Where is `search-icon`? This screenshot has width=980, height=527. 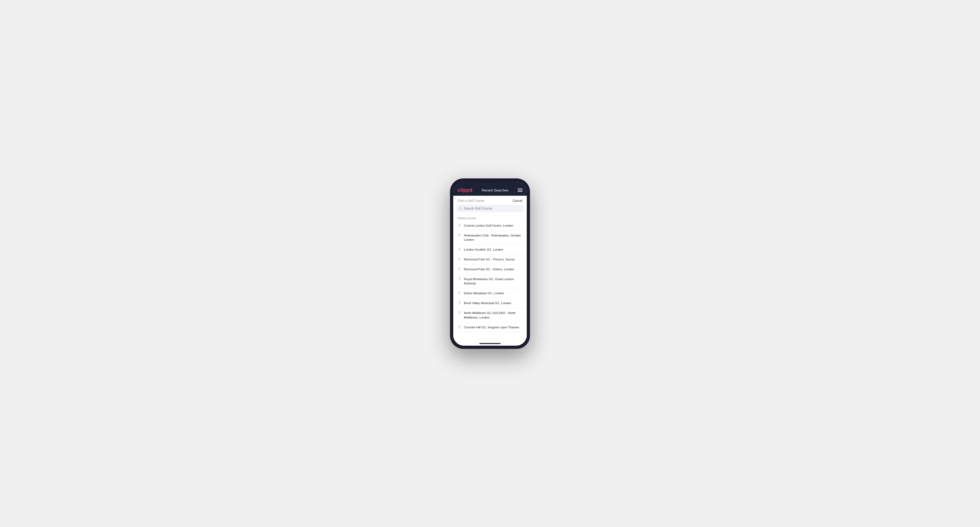 search-icon is located at coordinates (461, 208).